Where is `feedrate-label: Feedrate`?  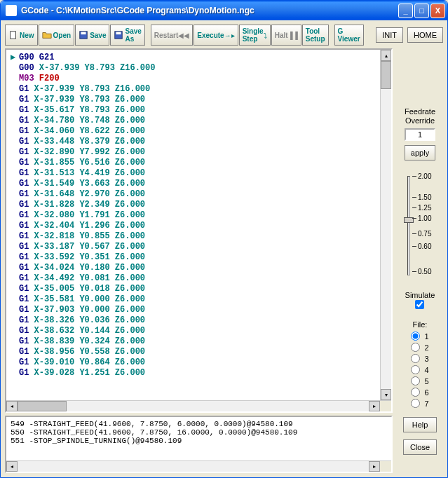
feedrate-label: Feedrate is located at coordinates (420, 112).